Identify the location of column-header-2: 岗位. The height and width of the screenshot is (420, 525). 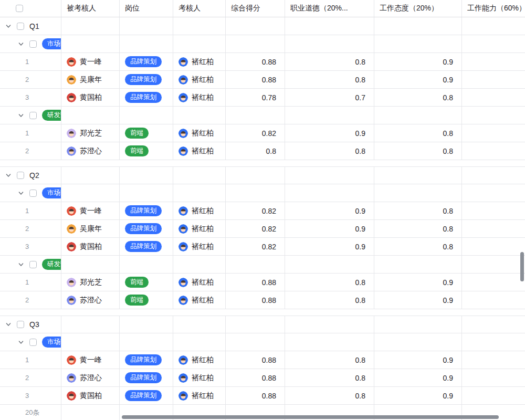
(146, 8).